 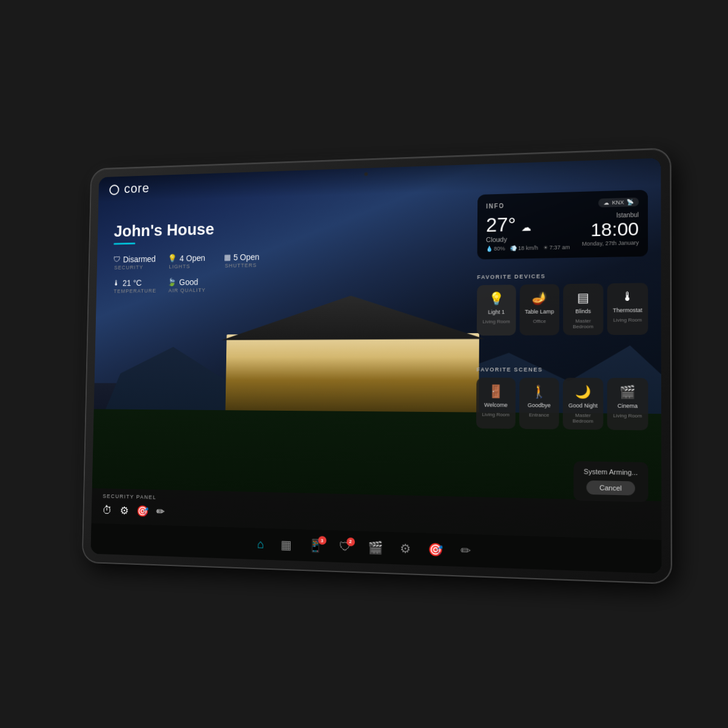 I want to click on scene-card-3: 🎬 Cinema Living Room, so click(x=628, y=404).